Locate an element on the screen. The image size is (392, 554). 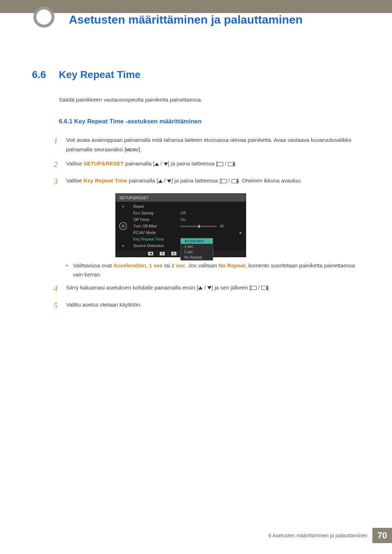
step-number: 4 is located at coordinates (60, 288).